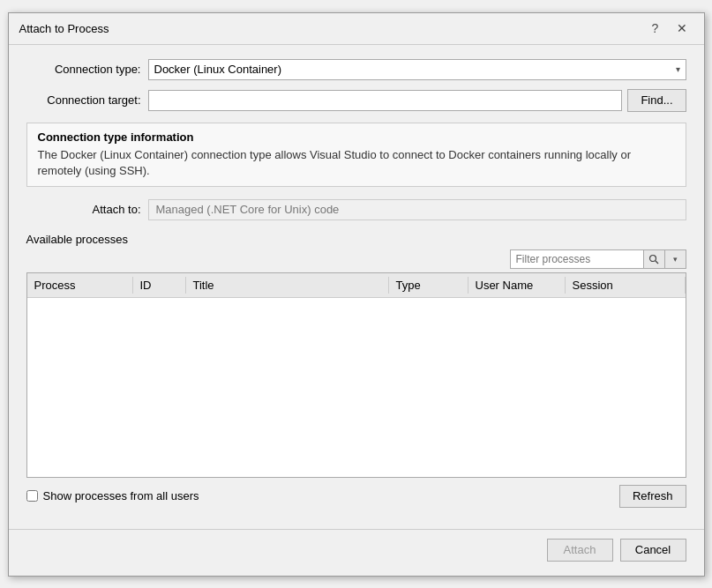  What do you see at coordinates (356, 100) in the screenshot?
I see `connection-target-row: Connection target: Find...` at bounding box center [356, 100].